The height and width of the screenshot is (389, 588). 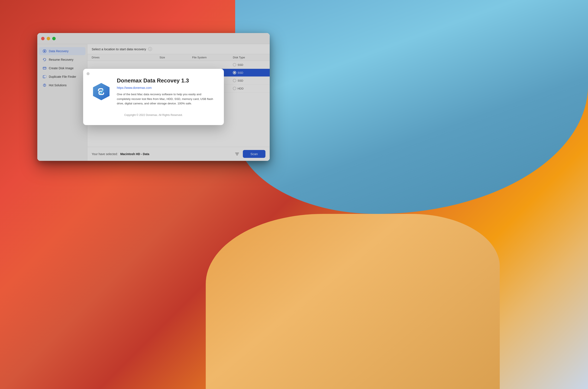 What do you see at coordinates (166, 92) in the screenshot?
I see `app-info: Donemax Data Recovey 1.3 https://www.don…` at bounding box center [166, 92].